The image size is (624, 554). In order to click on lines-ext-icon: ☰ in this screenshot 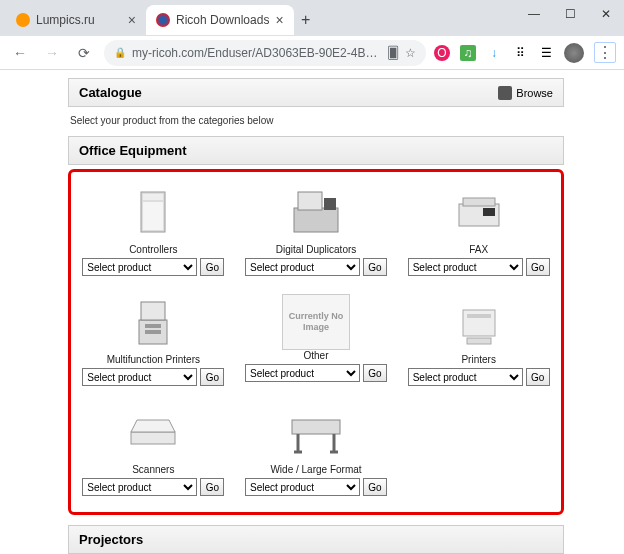, I will do `click(546, 53)`.